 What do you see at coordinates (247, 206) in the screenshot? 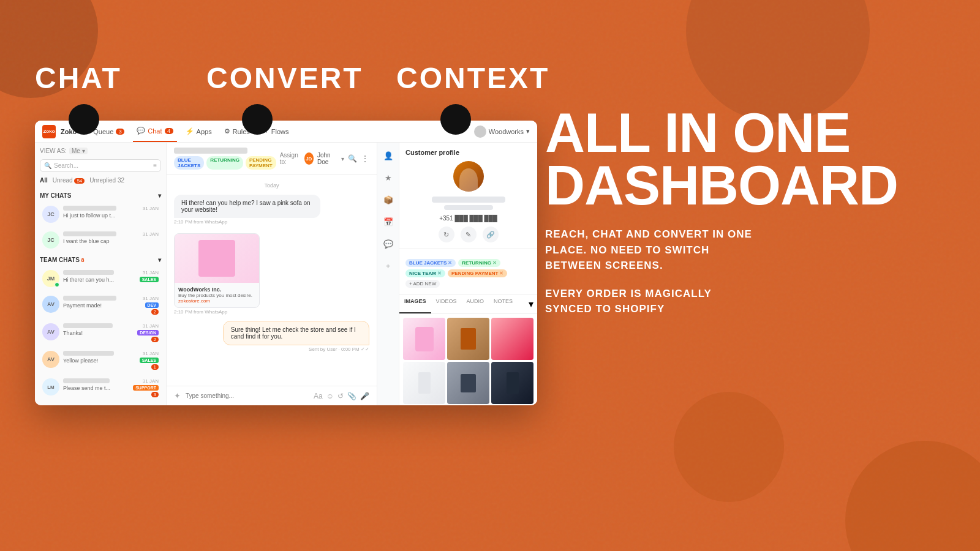
I see `message-bubble-1: Hi there! can you help me? I saw a pink …` at bounding box center [247, 206].